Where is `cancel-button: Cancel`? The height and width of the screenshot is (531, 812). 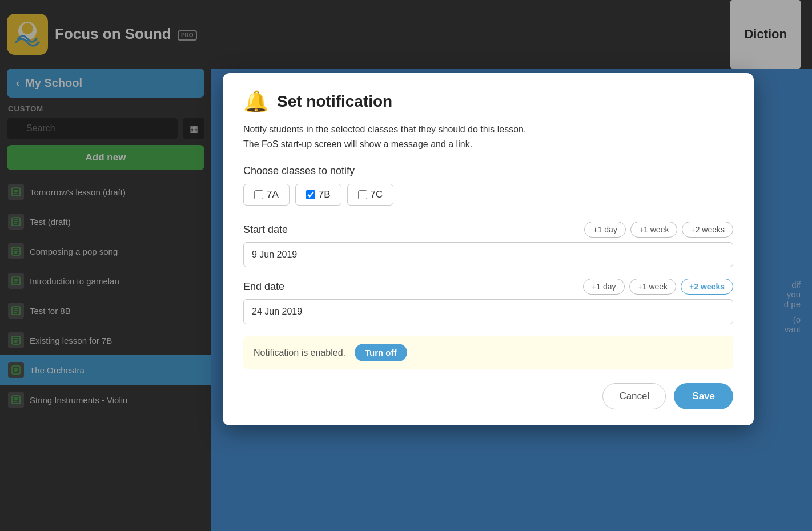
cancel-button: Cancel is located at coordinates (634, 396).